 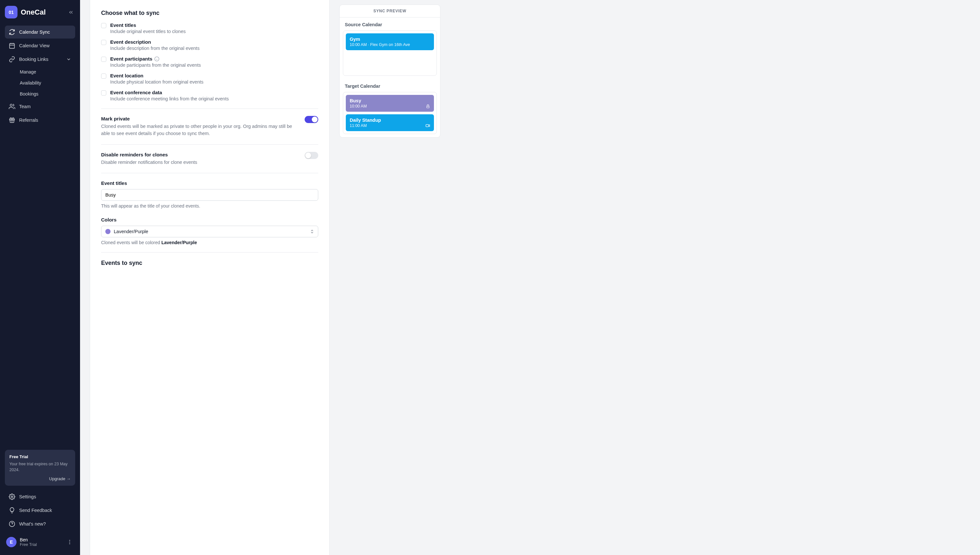 What do you see at coordinates (41, 542) in the screenshot?
I see `user-info: Ben Free Trial` at bounding box center [41, 542].